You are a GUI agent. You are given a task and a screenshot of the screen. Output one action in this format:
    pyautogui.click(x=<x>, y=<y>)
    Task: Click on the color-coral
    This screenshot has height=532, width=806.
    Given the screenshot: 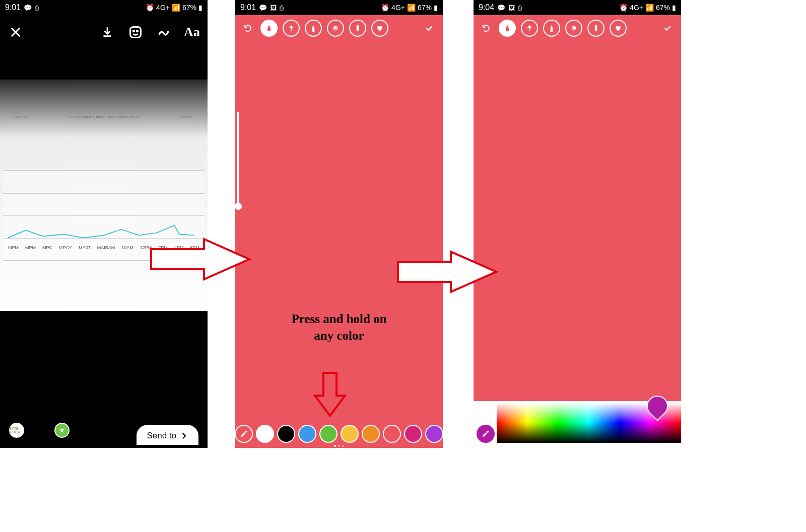 What is the action you would take?
    pyautogui.click(x=392, y=434)
    